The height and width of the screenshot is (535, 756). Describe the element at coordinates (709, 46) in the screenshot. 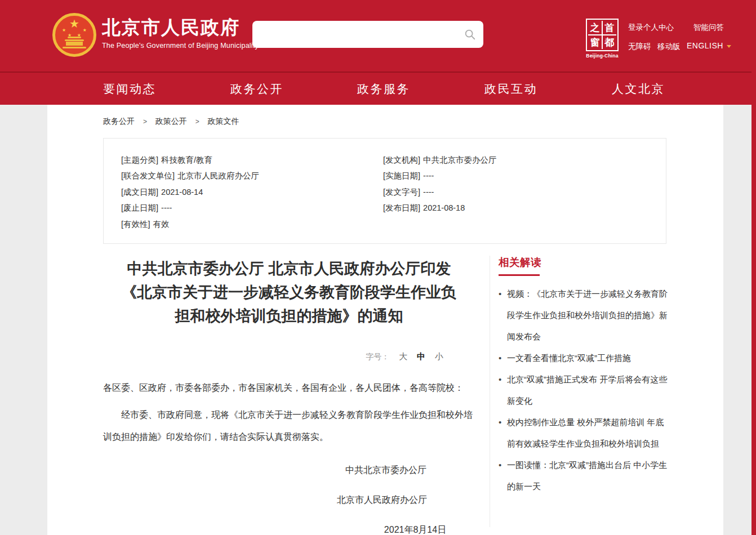

I see `english-link: ENGLISH` at that location.